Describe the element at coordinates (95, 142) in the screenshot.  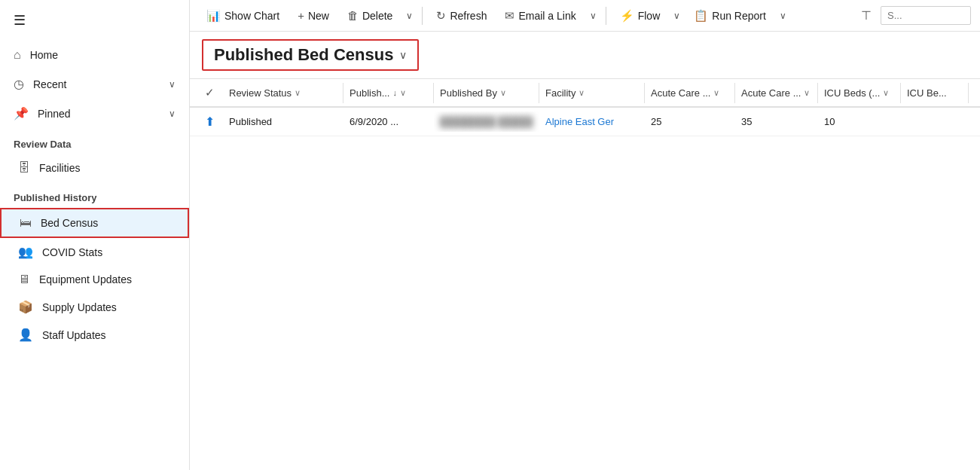
I see `review-data-section-title: Review Data` at that location.